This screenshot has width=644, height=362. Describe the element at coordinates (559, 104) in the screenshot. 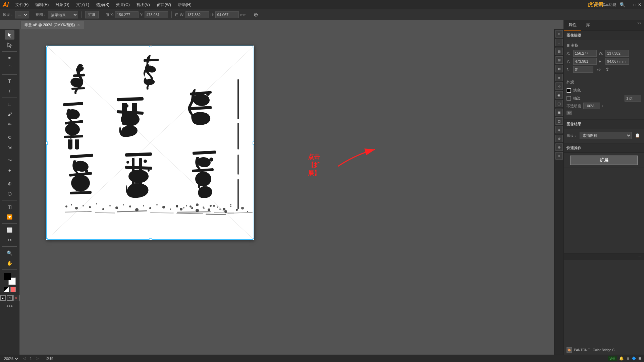

I see `swatches-icon-btn: ◫` at that location.